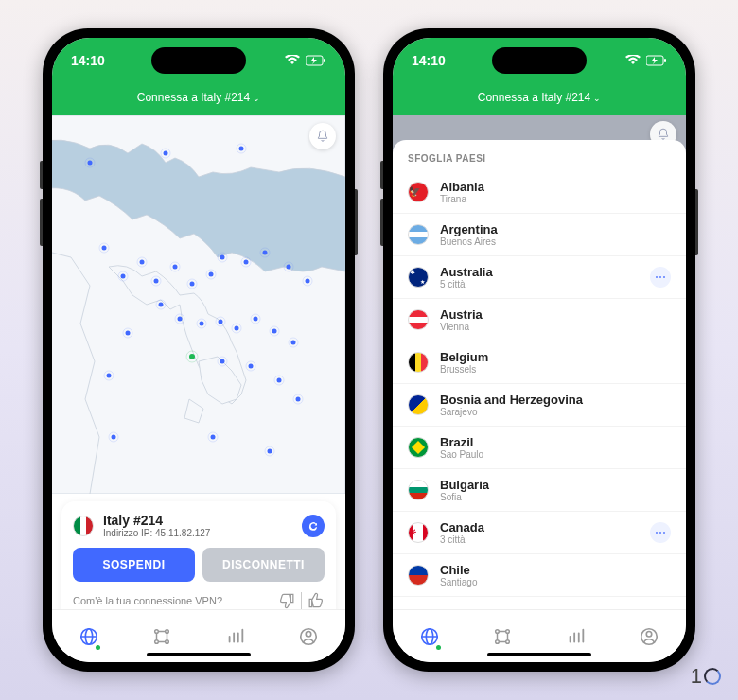 This screenshot has width=738, height=700. Describe the element at coordinates (418, 362) in the screenshot. I see `flag-belgium-icon` at that location.